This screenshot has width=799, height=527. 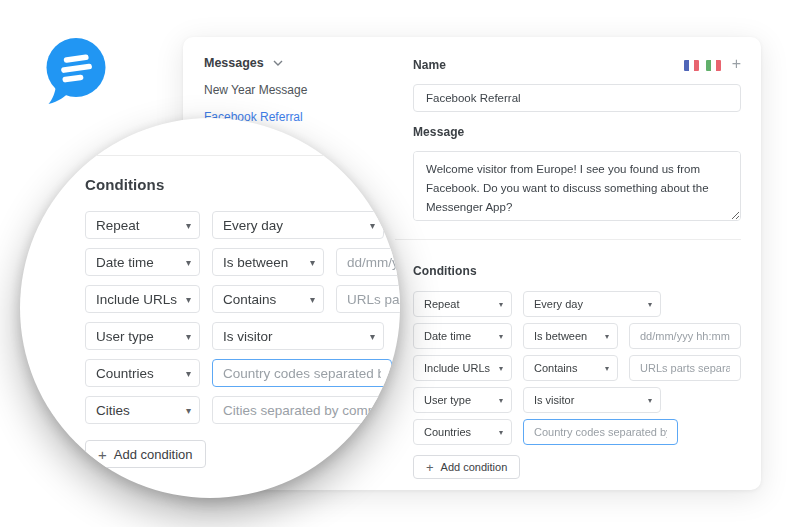 What do you see at coordinates (709, 65) in the screenshot?
I see `language-switcher: +` at bounding box center [709, 65].